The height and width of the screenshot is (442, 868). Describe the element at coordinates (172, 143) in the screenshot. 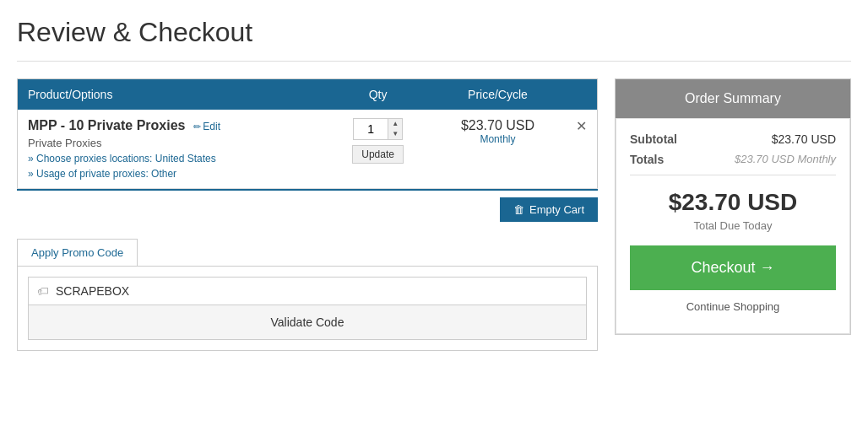

I see `product-sub: Private Proxies` at that location.